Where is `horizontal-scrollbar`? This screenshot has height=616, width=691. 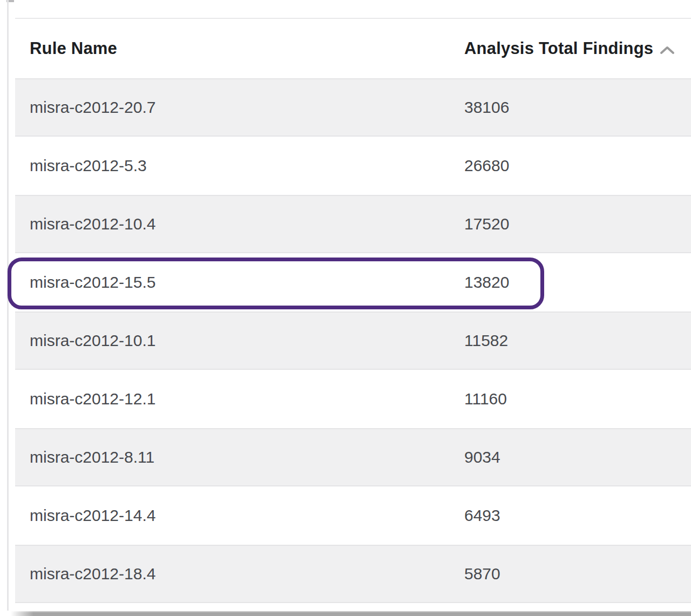
horizontal-scrollbar is located at coordinates (351, 613).